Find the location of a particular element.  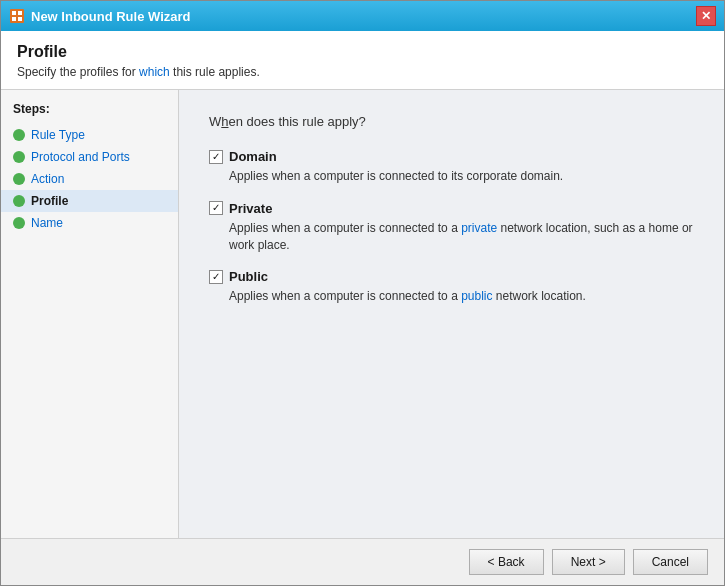

cancel-button: Cancel is located at coordinates (670, 562).